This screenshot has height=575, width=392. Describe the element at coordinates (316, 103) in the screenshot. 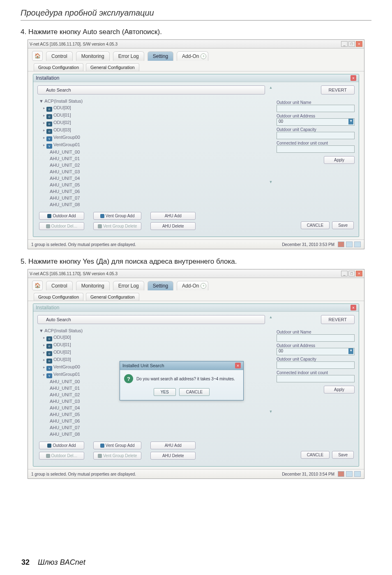

I see `label-outdoor-name: Outdoor unit Name` at that location.